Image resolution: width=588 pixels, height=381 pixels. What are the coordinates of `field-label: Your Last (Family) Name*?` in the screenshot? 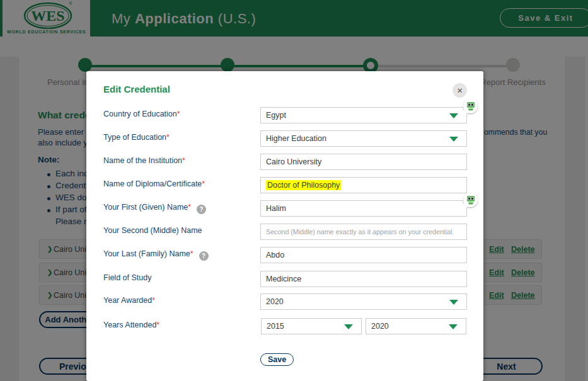 It's located at (156, 255).